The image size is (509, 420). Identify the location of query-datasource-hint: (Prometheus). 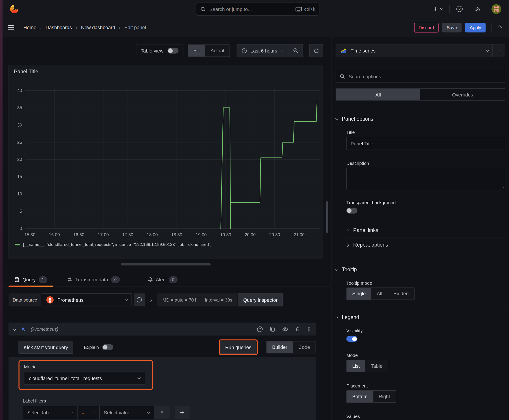
(45, 329).